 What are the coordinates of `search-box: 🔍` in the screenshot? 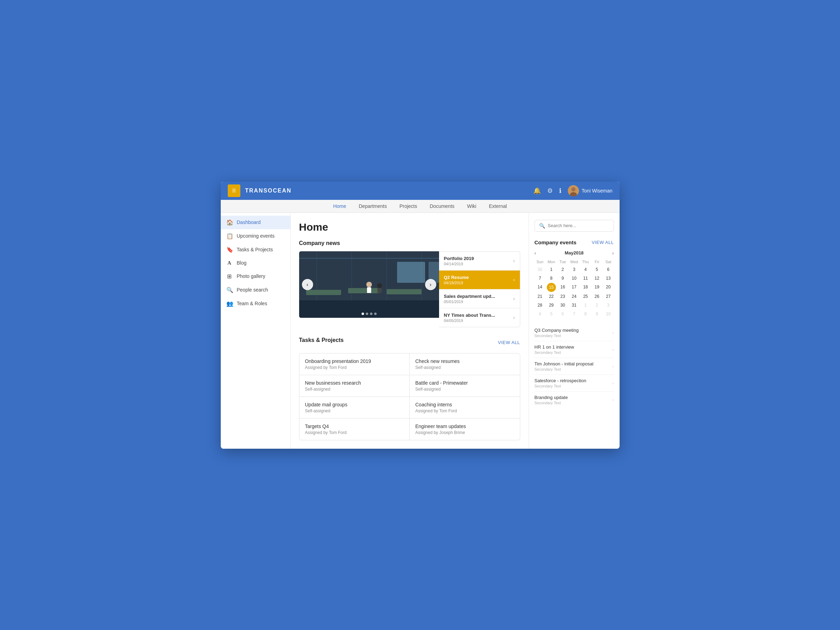 It's located at (574, 226).